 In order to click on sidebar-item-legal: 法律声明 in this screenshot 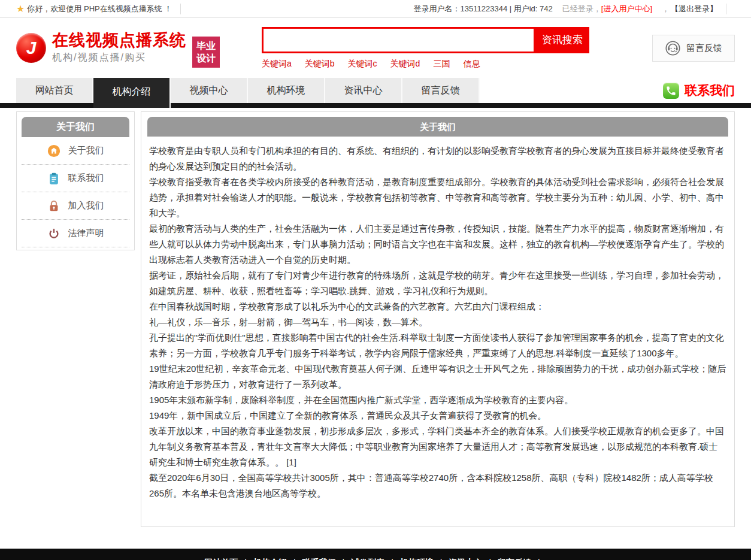, I will do `click(75, 234)`.